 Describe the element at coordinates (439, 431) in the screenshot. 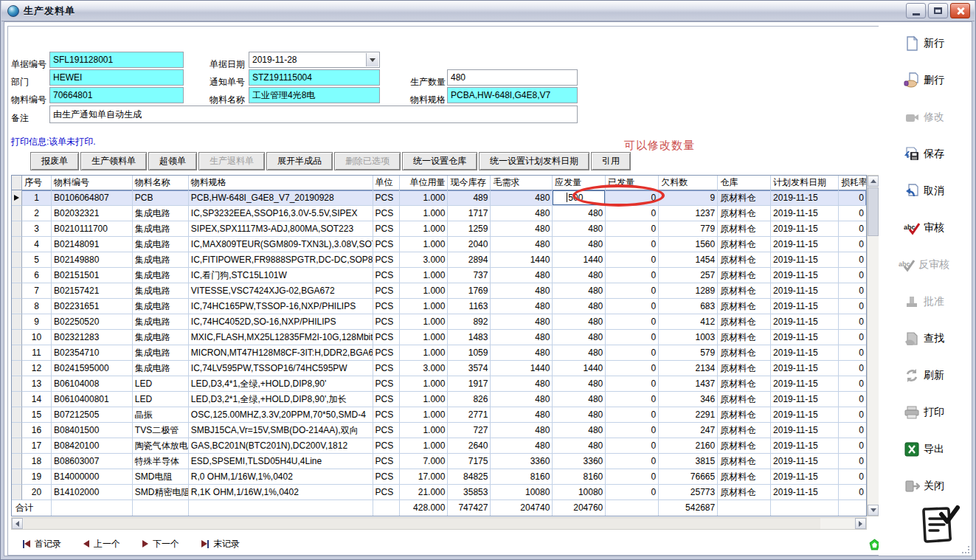

I see `table-row: 16 B08401500 TVS二极管 SMBJ15CA,Vr=15V,SMB(…` at that location.